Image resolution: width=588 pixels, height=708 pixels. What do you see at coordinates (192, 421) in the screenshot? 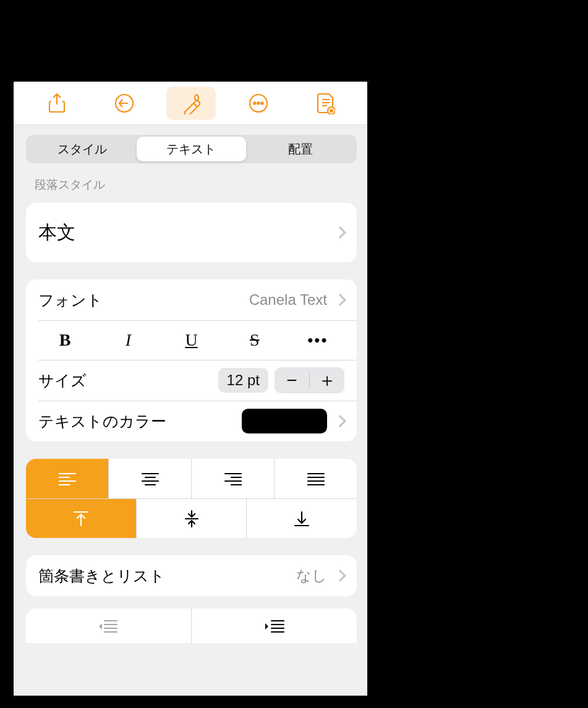
I see `text-color-row: テキストのカラー` at bounding box center [192, 421].